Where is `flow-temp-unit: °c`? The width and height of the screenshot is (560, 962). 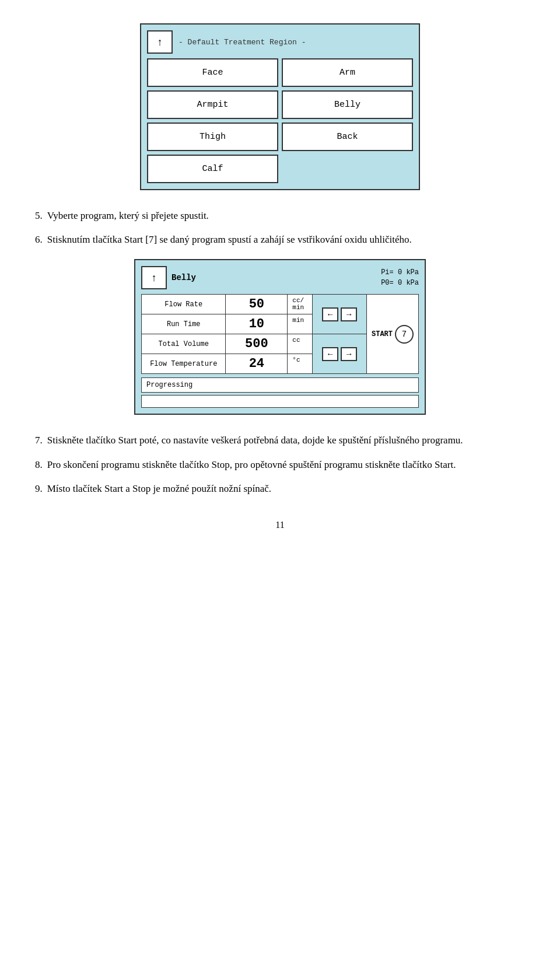
flow-temp-unit: °c is located at coordinates (300, 364).